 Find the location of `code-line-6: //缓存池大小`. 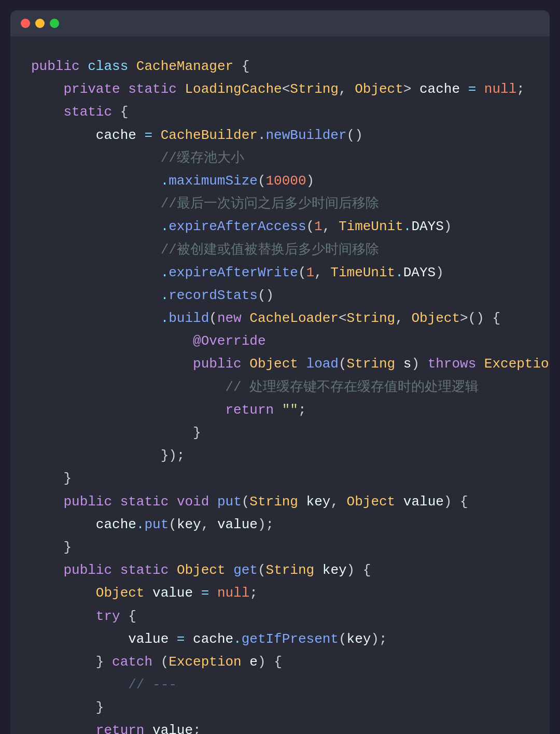

code-line-6: //缓存池大小 is located at coordinates (280, 158).